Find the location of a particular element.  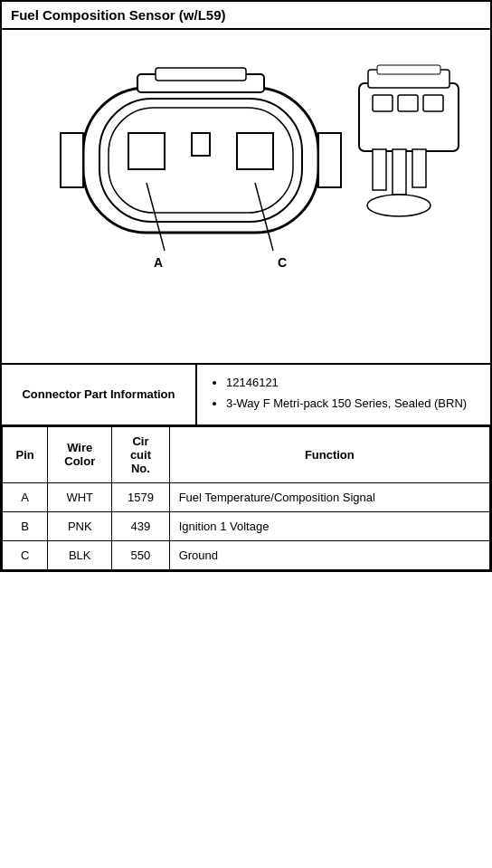

cell-circuit-no-1: 439 is located at coordinates (141, 526).